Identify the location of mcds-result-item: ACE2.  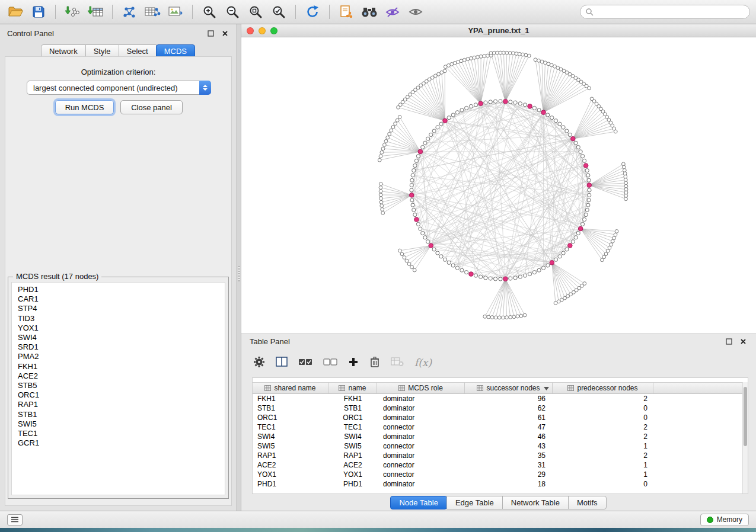
(121, 376).